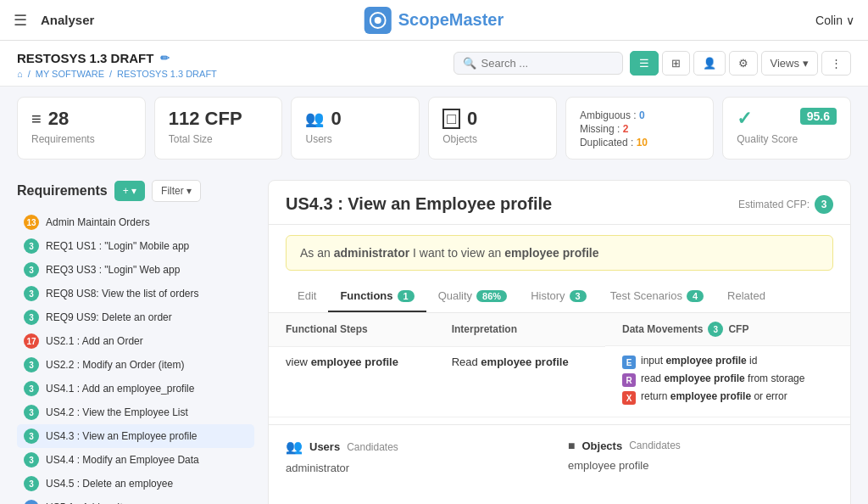 The height and width of the screenshot is (504, 868). I want to click on req-item-label: US2.1 : Add an Order, so click(95, 341).